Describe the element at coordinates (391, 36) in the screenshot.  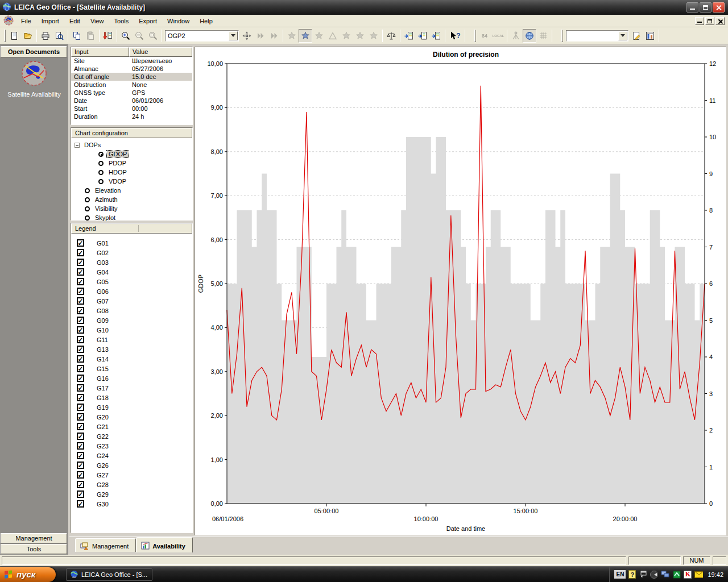
I see `adjustment-icon` at that location.